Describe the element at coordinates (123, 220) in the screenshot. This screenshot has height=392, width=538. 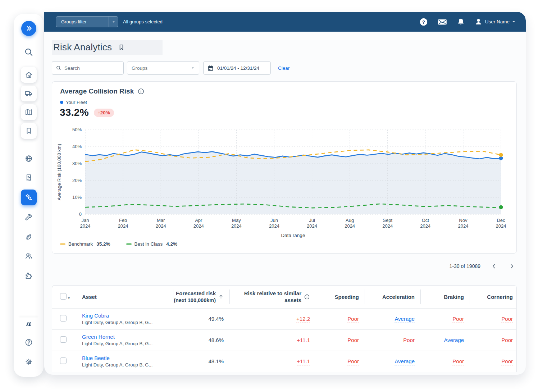
I see `svg-text: Feb` at that location.